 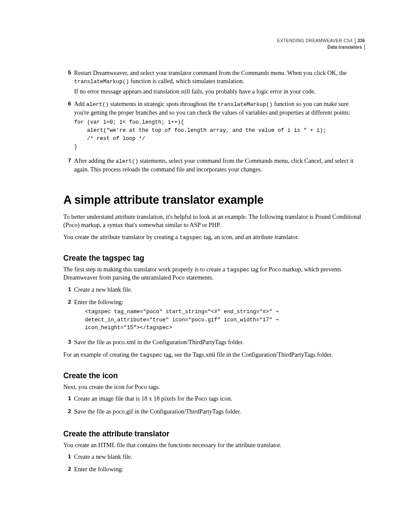 I want to click on step-text: After adding the alert() statements, sel…, so click(x=220, y=165).